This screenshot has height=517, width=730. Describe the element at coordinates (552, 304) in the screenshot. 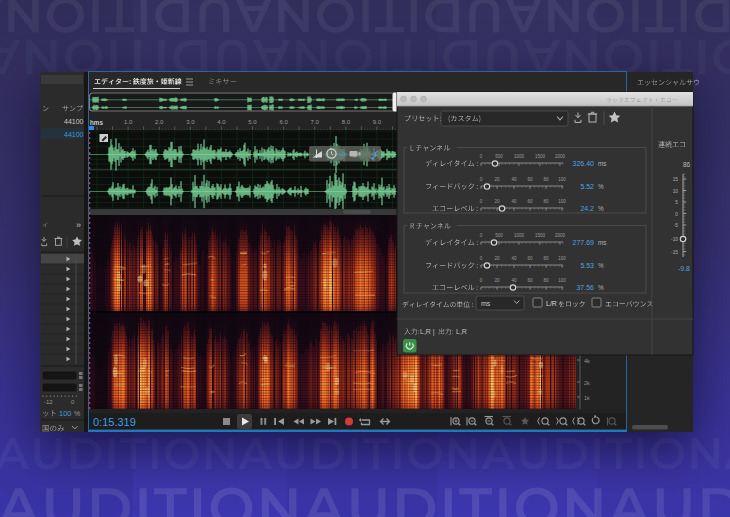

I see `svg-text: L/R` at that location.